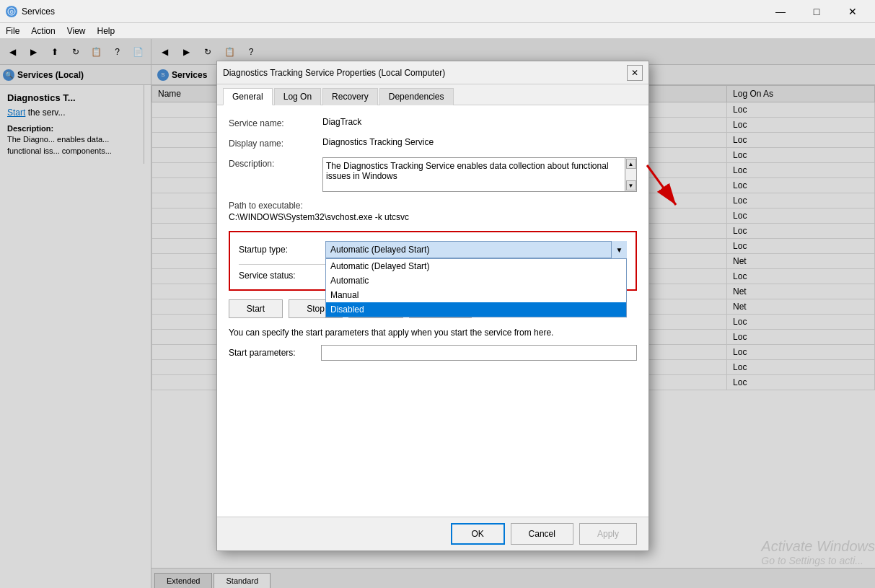 The image size is (875, 588). What do you see at coordinates (433, 95) in the screenshot?
I see `dialog-tabs: General Log On Recovery Dependencies` at bounding box center [433, 95].